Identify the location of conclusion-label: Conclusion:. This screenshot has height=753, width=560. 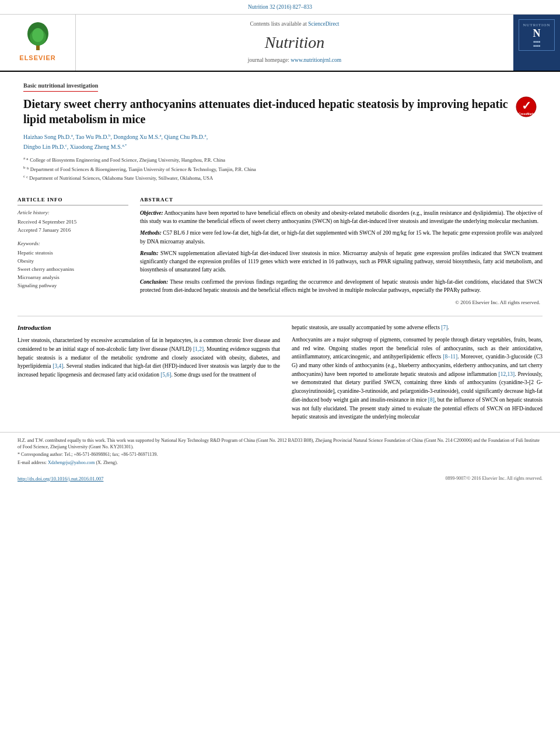
(154, 282).